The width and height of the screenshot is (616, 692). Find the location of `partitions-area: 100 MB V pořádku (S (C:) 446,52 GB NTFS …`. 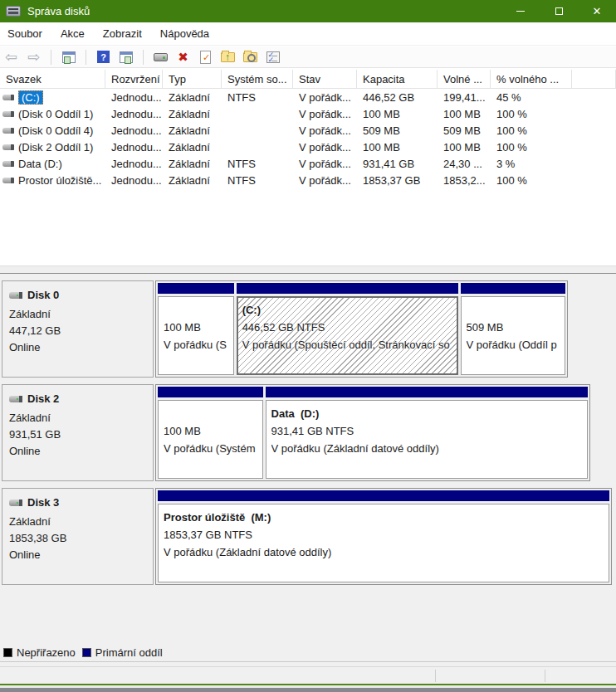

partitions-area: 100 MB V pořádku (S (C:) 446,52 GB NTFS … is located at coordinates (362, 329).